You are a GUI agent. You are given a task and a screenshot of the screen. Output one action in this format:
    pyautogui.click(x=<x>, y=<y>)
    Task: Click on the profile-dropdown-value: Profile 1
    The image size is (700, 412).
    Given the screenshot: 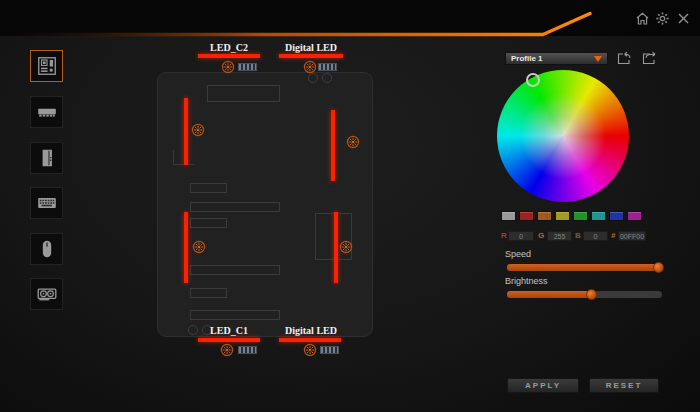 What is the action you would take?
    pyautogui.click(x=524, y=58)
    